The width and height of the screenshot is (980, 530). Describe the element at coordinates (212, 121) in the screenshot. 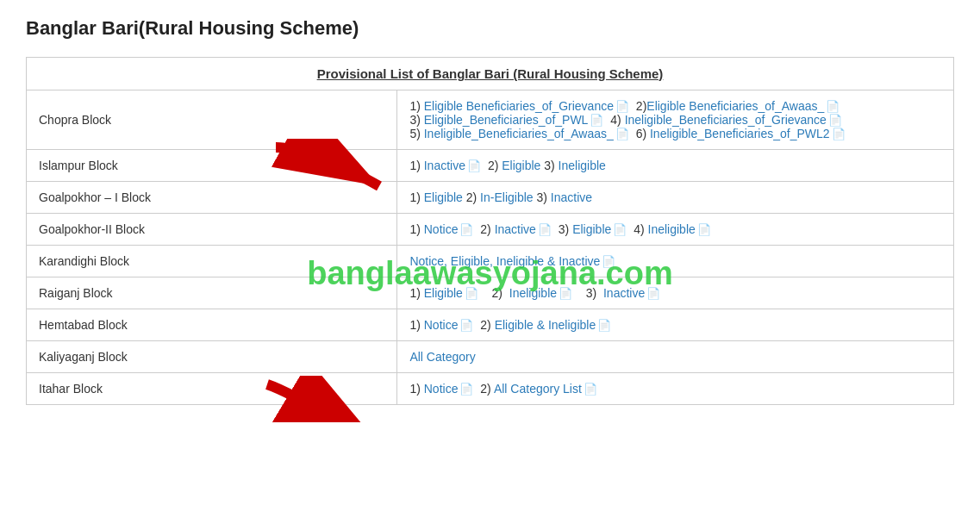

I see `block-name: Chopra Block` at that location.